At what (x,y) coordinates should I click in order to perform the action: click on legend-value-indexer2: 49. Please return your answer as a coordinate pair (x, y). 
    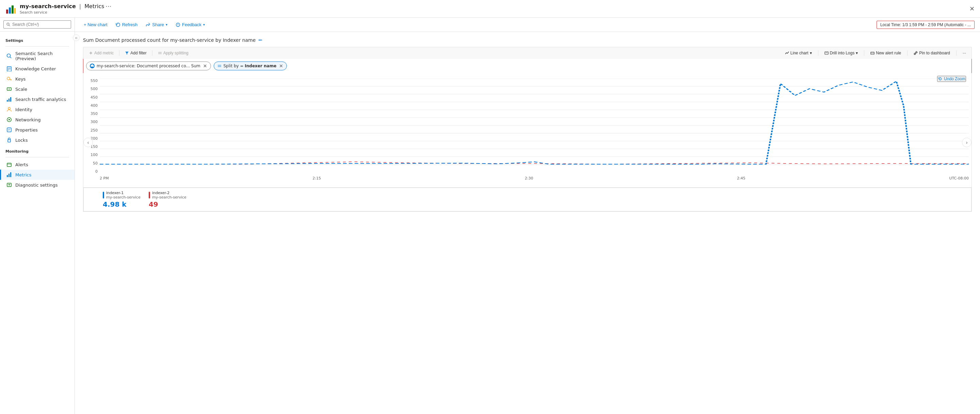
    Looking at the image, I should click on (167, 205).